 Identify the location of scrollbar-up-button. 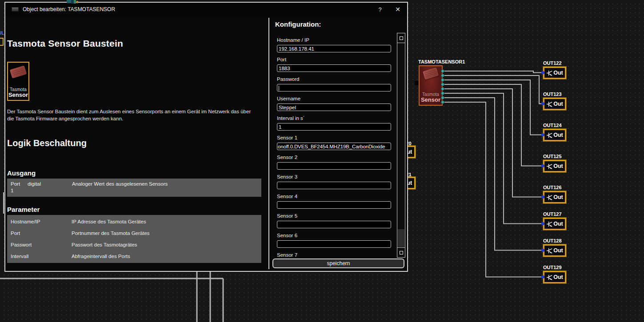
(401, 38).